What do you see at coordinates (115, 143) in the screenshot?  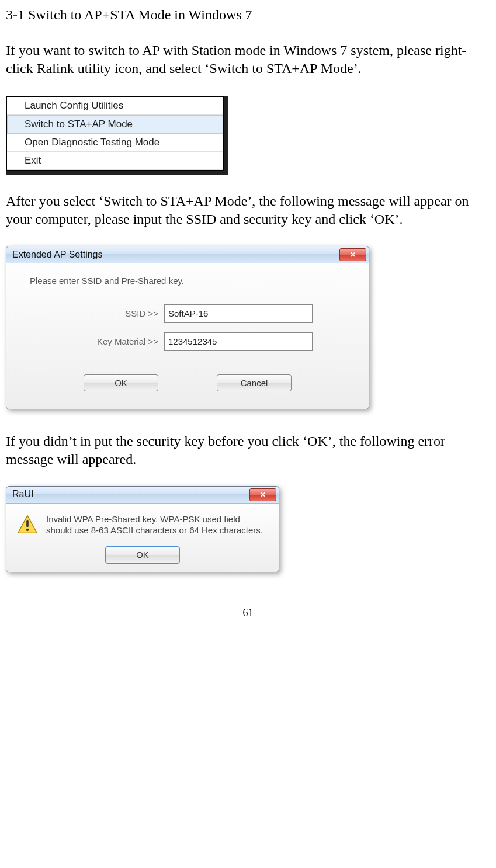 I see `menu-item-open-diagnostic: Open Diagnostic Testing Mode` at bounding box center [115, 143].